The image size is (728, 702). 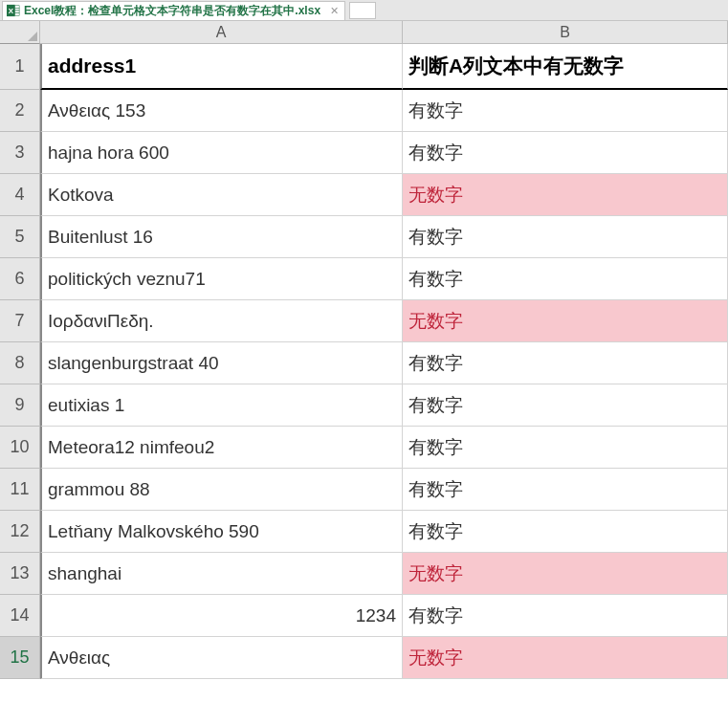 I want to click on cell-B11: 有数字, so click(x=565, y=490).